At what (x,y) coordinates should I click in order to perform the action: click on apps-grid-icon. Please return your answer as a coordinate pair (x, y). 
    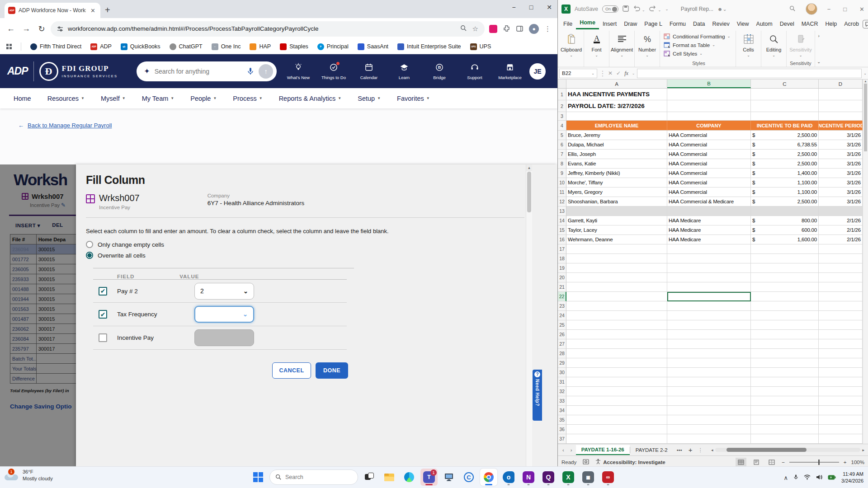
    Looking at the image, I should click on (9, 47).